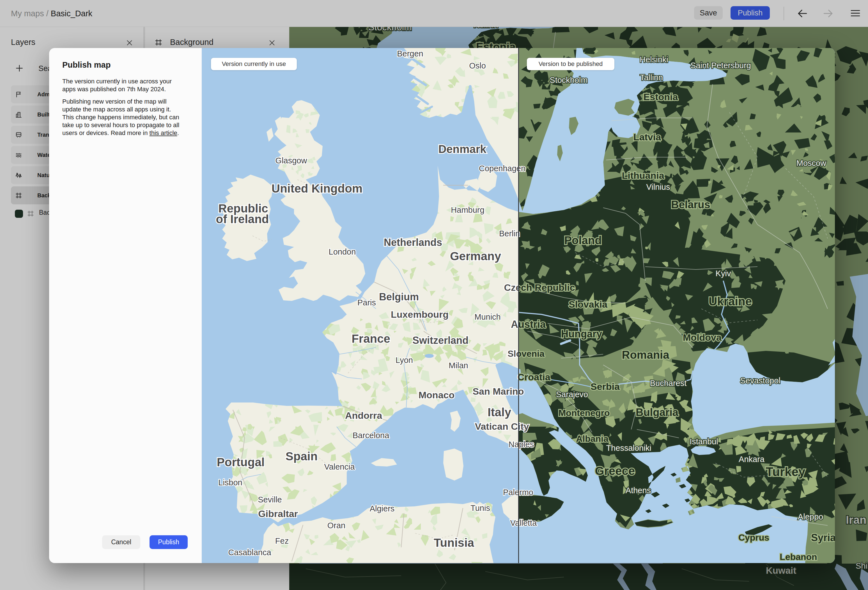 The image size is (868, 590). Describe the element at coordinates (371, 435) in the screenshot. I see `svg-text: Barcelona` at that location.